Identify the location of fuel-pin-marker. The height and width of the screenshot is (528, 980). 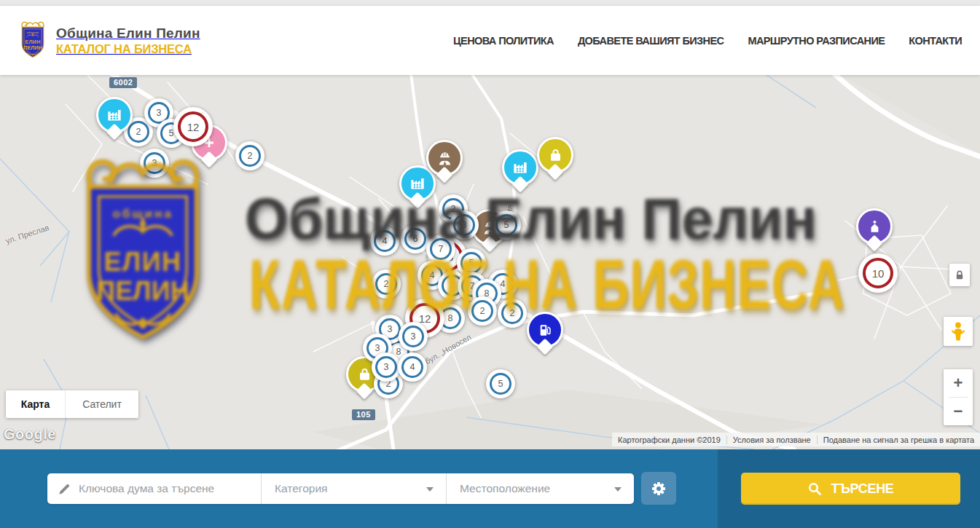
(545, 330).